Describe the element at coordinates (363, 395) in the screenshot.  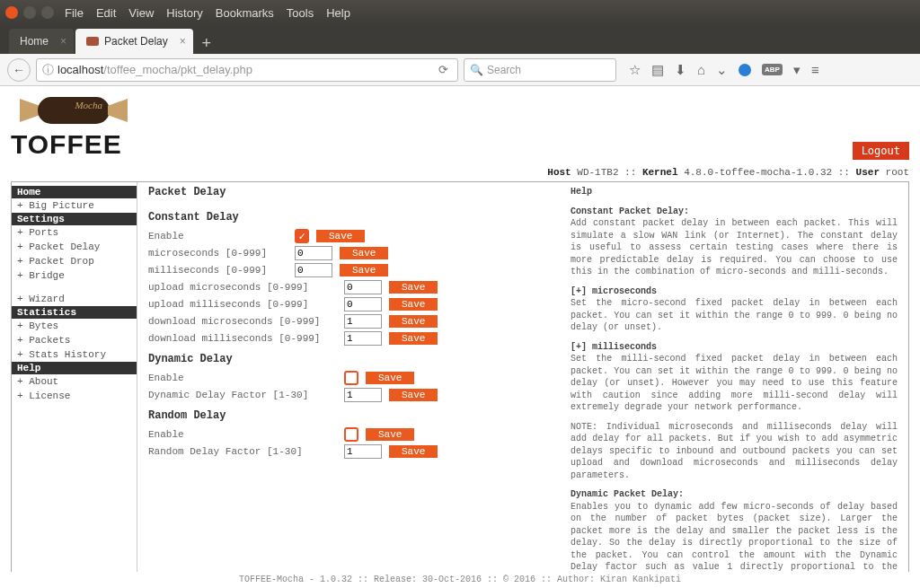
I see `dynamic-factor-input` at that location.